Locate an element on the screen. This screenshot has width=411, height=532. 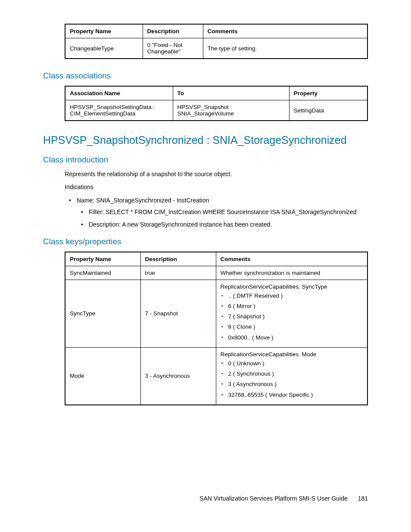
list-item: Name: SNIA_StorageSynchronized - InstCre… is located at coordinates (218, 213).